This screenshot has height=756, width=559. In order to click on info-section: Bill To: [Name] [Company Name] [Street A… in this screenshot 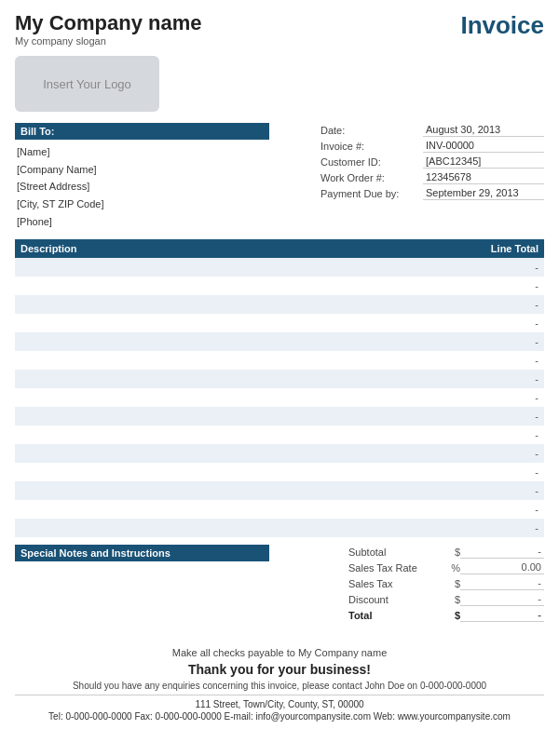, I will do `click(280, 177)`.